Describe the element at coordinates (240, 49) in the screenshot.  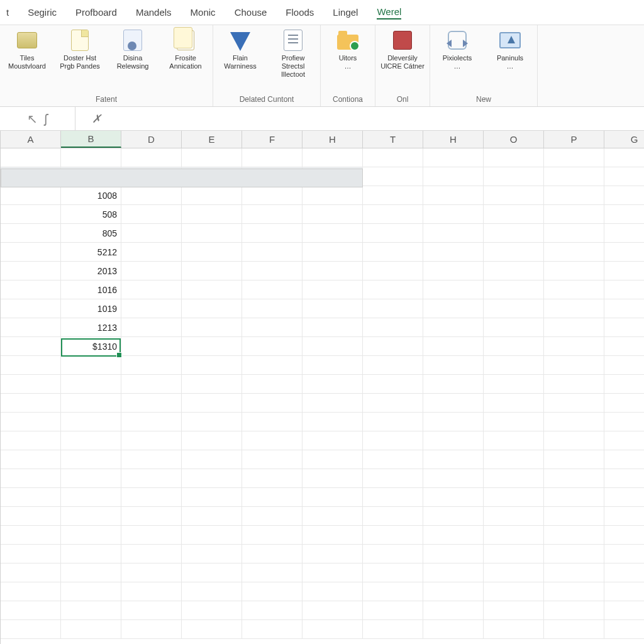
I see `ribbon-item-flain: Flain Warniness` at that location.